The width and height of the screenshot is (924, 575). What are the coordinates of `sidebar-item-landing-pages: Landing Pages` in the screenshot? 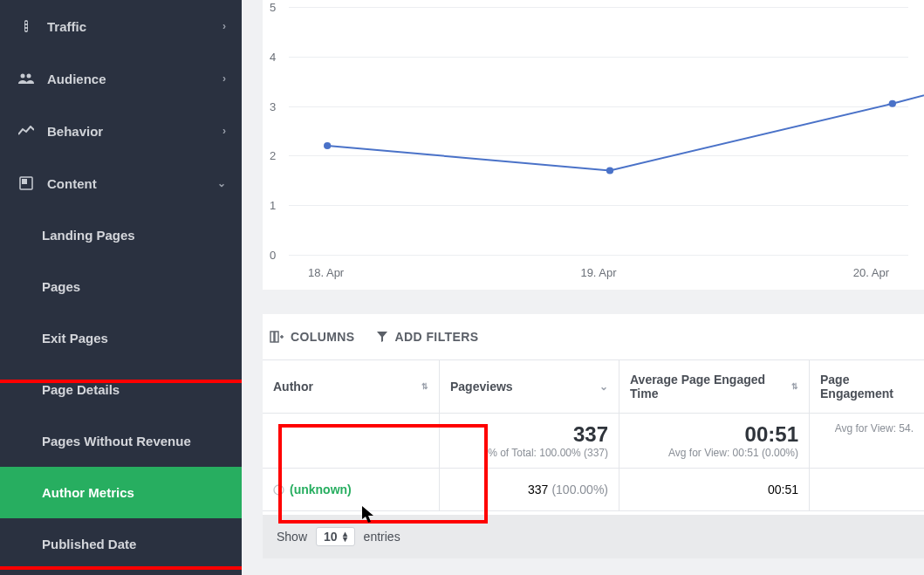 It's located at (120, 236).